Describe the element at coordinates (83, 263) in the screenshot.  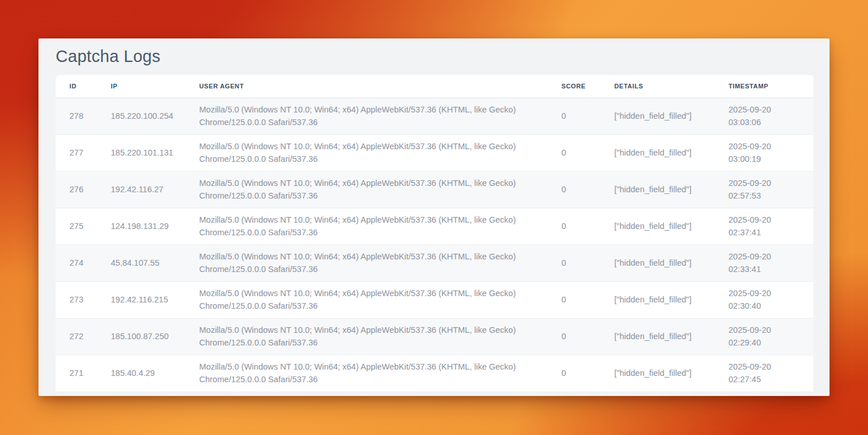
I see `cell-id: 274` at that location.